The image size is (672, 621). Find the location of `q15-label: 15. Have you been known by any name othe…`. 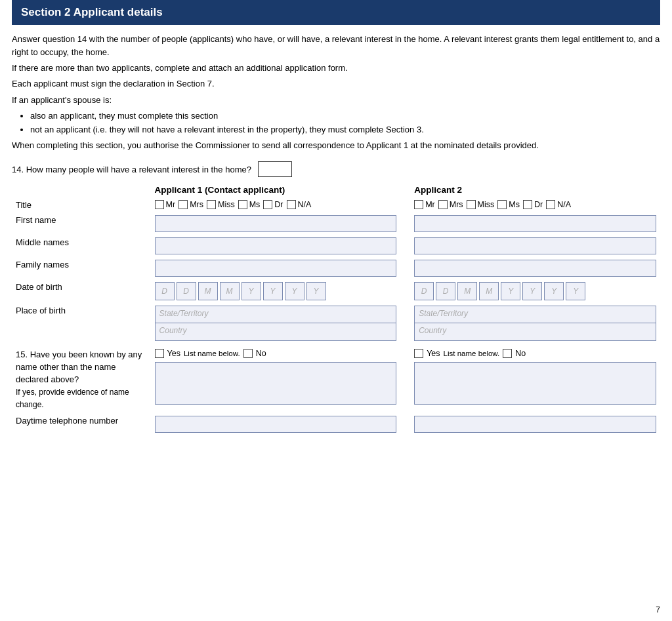

q15-label: 15. Have you been known by any name othe… is located at coordinates (81, 380).